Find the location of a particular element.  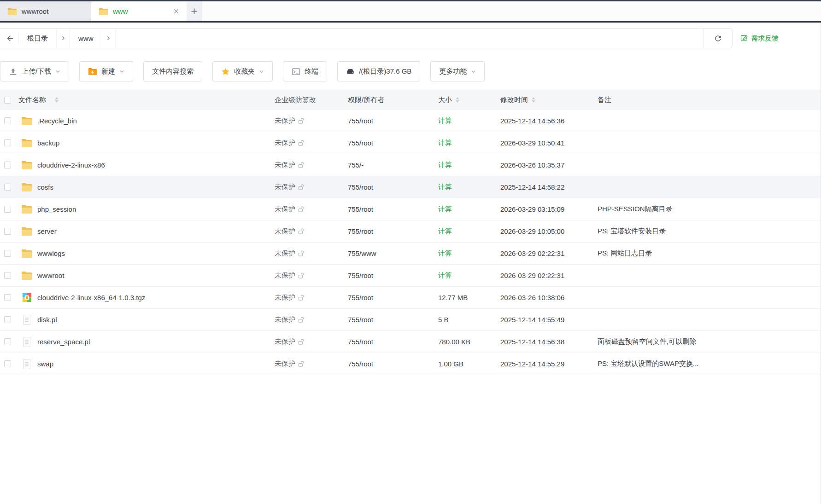

new-button: 新建 is located at coordinates (106, 71).